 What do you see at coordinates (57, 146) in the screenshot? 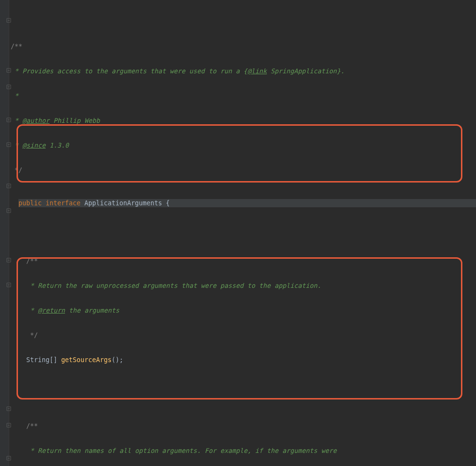
I see `doc-line: 1.3.0` at bounding box center [57, 146].